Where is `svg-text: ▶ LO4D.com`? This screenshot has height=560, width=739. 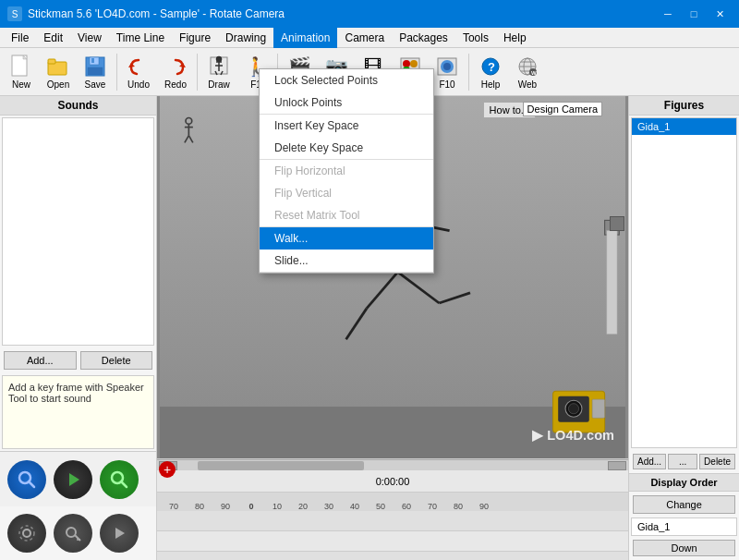
svg-text: ▶ LO4D.com is located at coordinates (573, 435).